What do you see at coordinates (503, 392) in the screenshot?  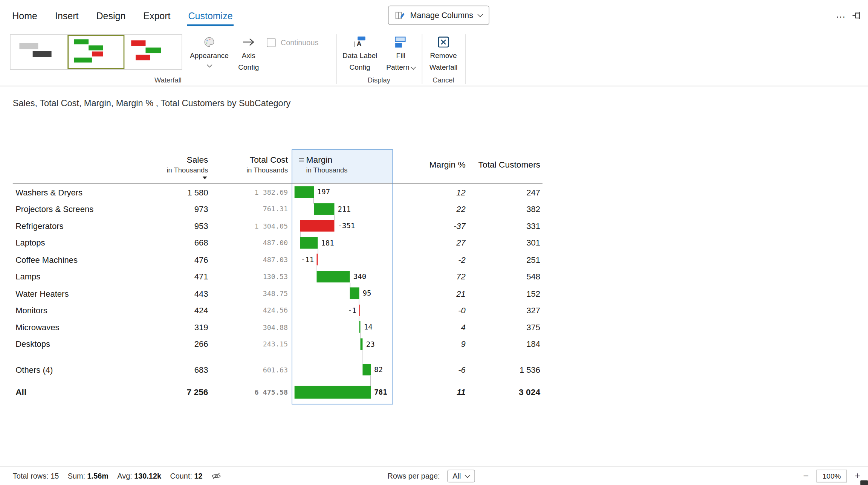 I see `customers-value: 3 024` at bounding box center [503, 392].